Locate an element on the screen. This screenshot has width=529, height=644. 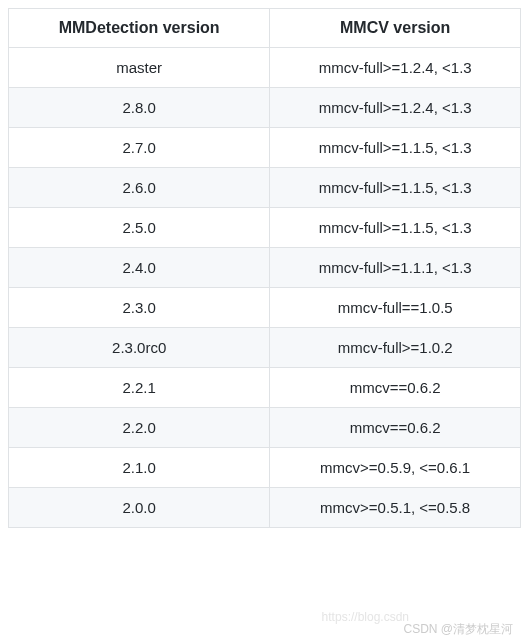
table-row: 2.0.0 mmcv>=0.5.1, <=0.5.8 is located at coordinates (265, 508).